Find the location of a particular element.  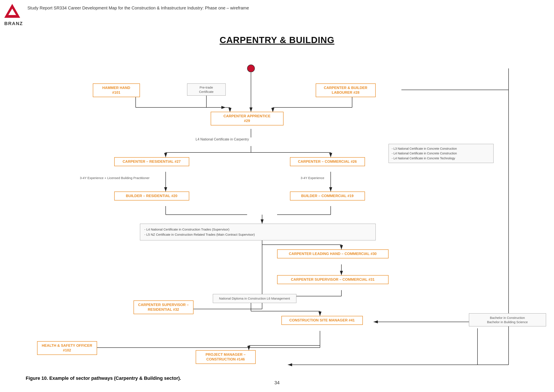

builder-residential-node: BUILDER – RESIDENTIAL #20 is located at coordinates (152, 196).